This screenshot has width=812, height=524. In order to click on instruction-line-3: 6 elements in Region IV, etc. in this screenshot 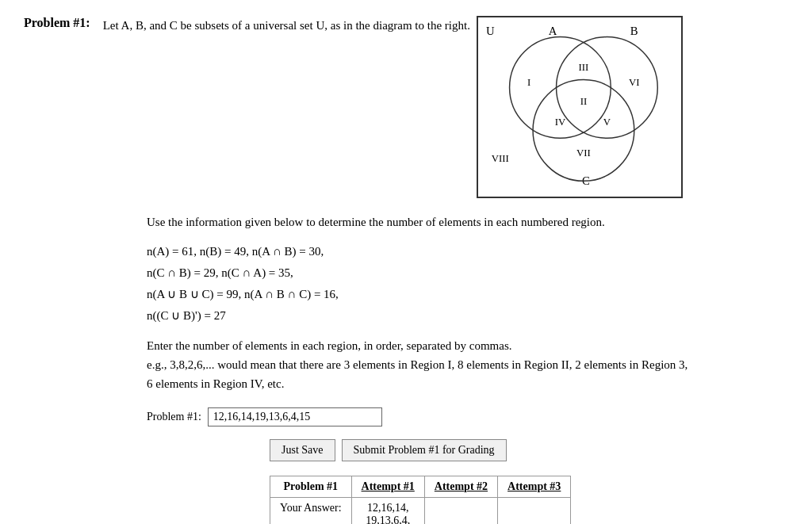, I will do `click(468, 384)`.